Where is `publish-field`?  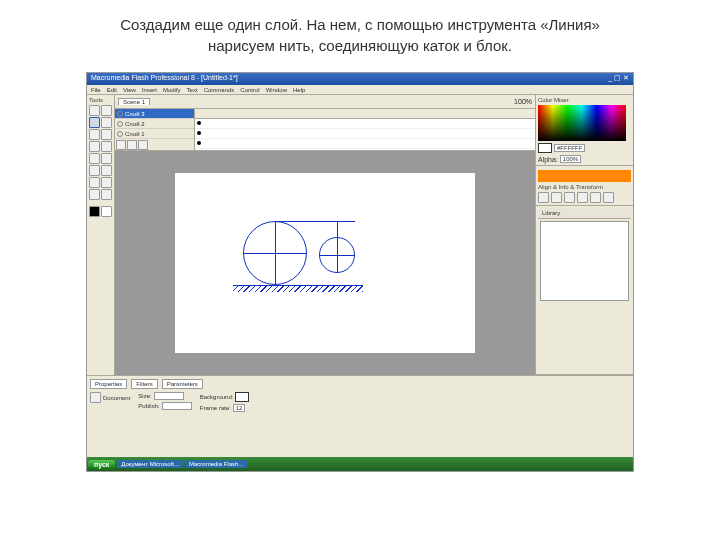
publish-field is located at coordinates (177, 406).